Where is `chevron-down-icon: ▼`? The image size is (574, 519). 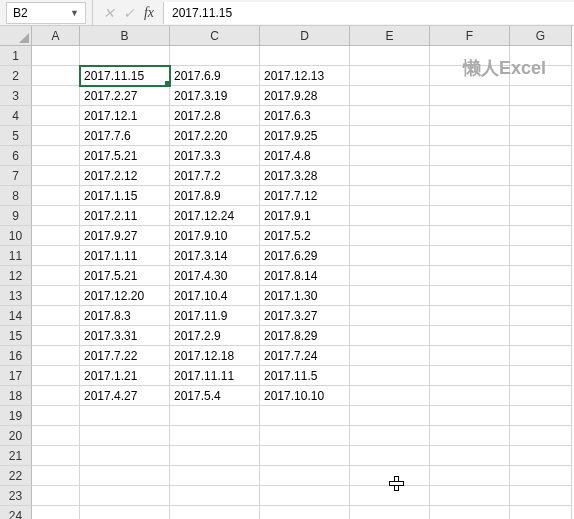
chevron-down-icon: ▼ is located at coordinates (74, 13).